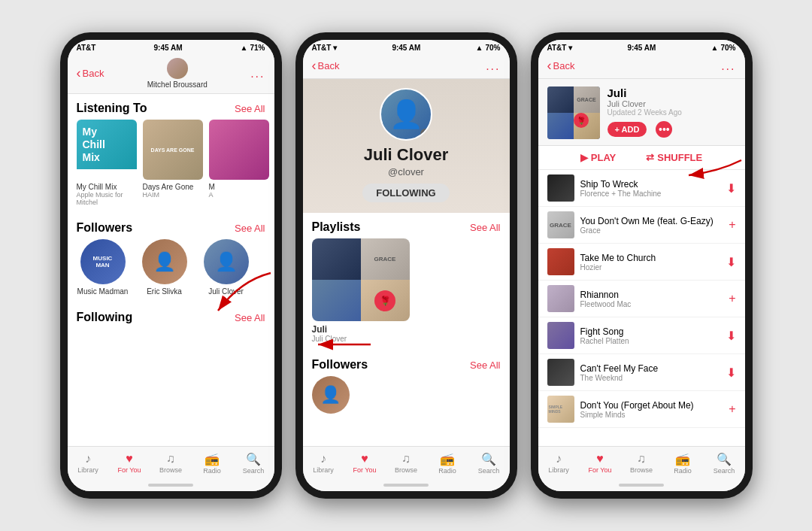  What do you see at coordinates (724, 459) in the screenshot?
I see `search-icon-3: 🔍` at bounding box center [724, 459].